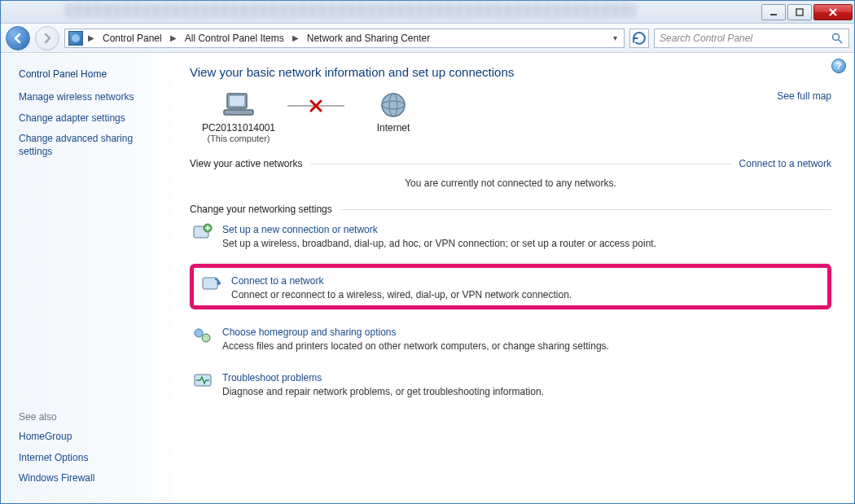 The width and height of the screenshot is (855, 504). I want to click on map-node-computer: PC20131014001 (This computer), so click(239, 117).